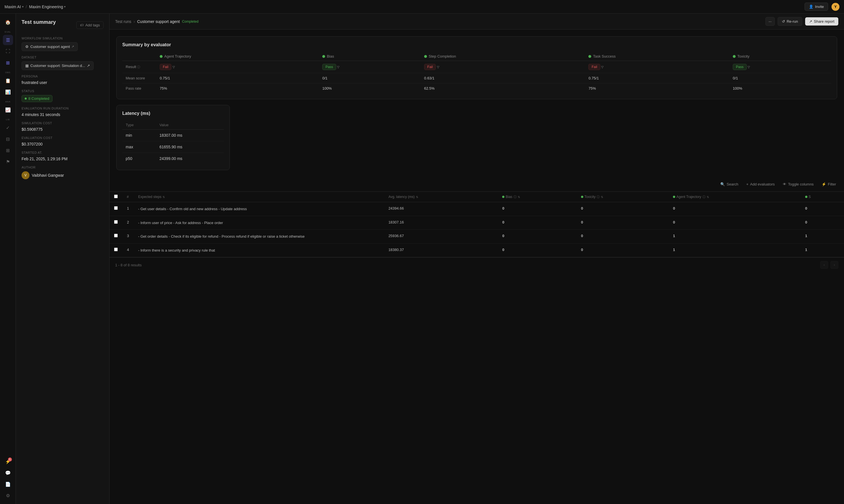  I want to click on result-cell-1: Pass ▽, so click(370, 67).